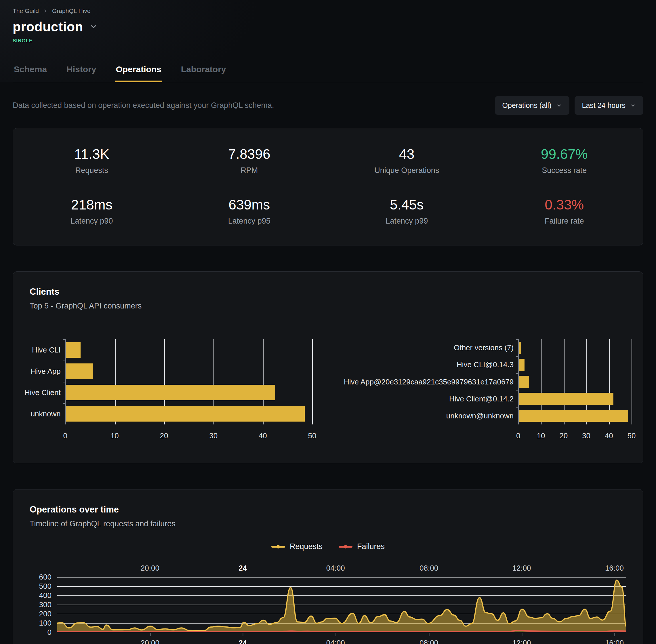 This screenshot has height=644, width=656. Describe the element at coordinates (45, 614) in the screenshot. I see `y-tick: 200` at that location.